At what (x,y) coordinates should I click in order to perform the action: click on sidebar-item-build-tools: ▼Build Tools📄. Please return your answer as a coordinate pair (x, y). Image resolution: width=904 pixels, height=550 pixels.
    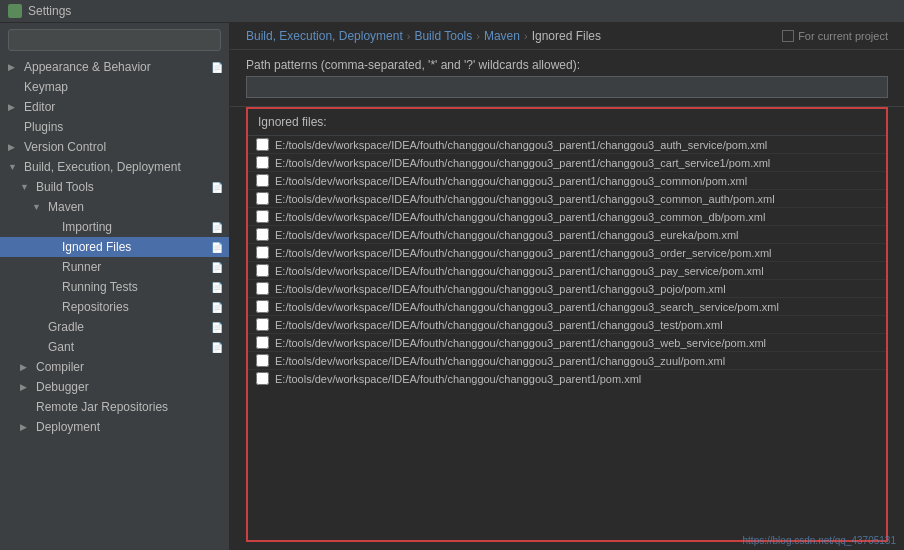
    Looking at the image, I should click on (114, 187).